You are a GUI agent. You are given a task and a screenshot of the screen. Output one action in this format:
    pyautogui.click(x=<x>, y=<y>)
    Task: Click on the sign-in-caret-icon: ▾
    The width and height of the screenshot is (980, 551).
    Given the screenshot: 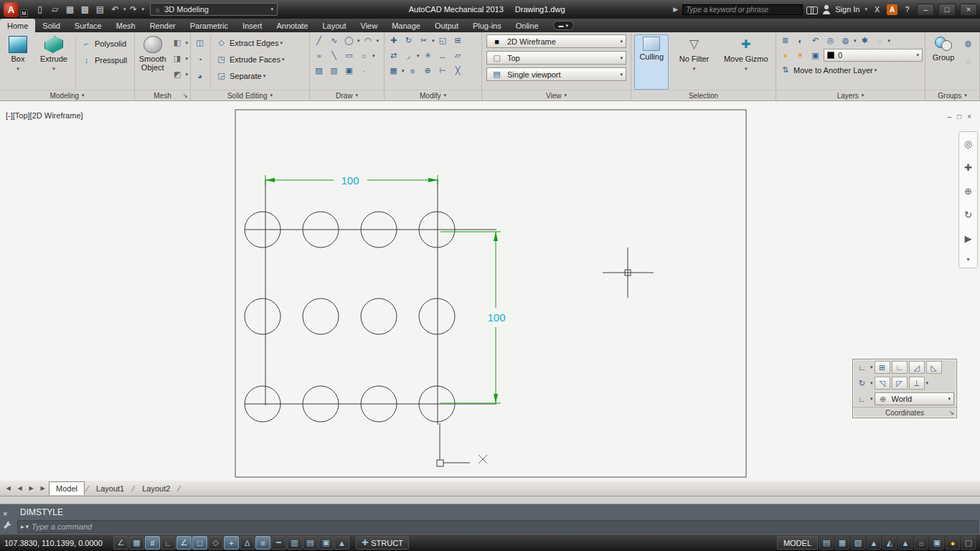 What is the action you would take?
    pyautogui.click(x=866, y=9)
    